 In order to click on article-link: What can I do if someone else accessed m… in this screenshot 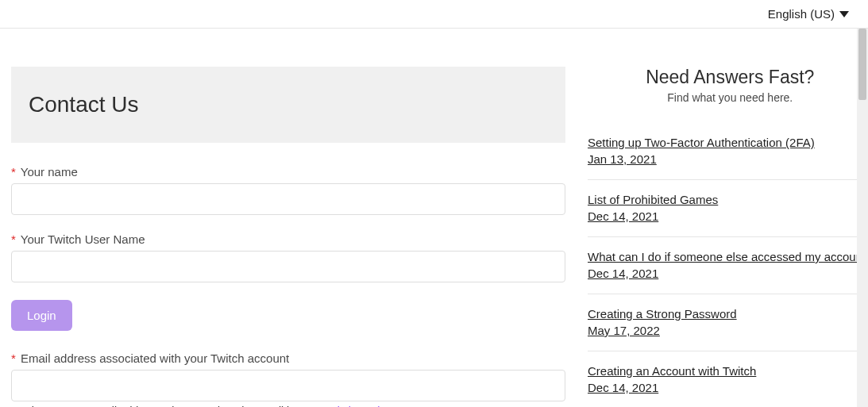, I will do `click(727, 257)`.